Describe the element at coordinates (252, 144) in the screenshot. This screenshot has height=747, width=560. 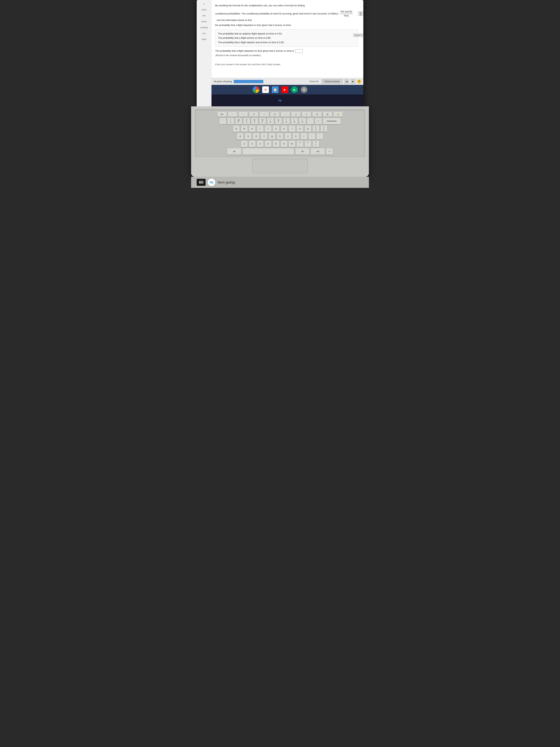
I see `key-x: x` at that location.